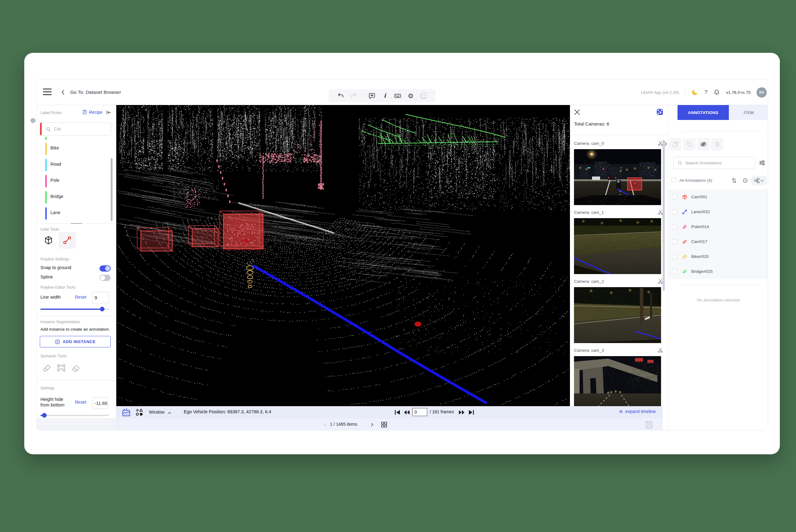 Image resolution: width=796 pixels, height=532 pixels. I want to click on group-view-button, so click(759, 180).